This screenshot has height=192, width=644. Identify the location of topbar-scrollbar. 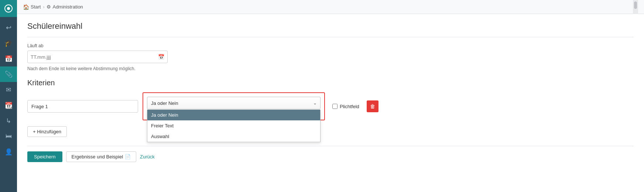
(636, 7).